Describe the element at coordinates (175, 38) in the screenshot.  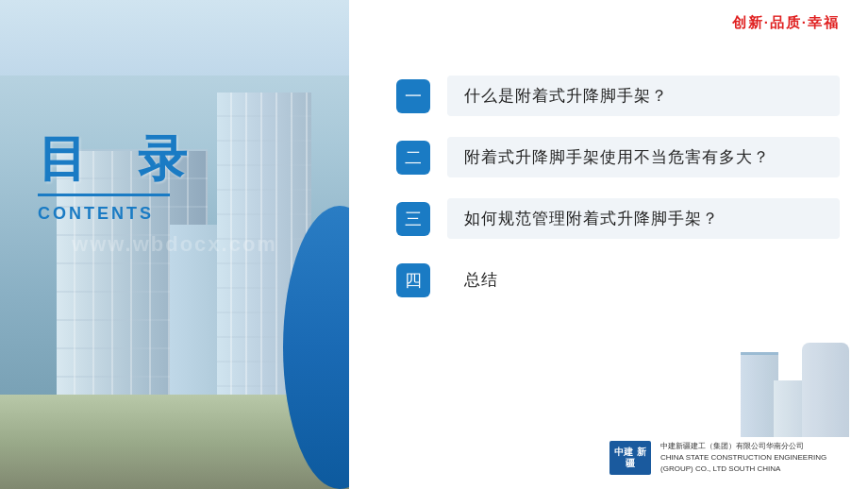
I see `sky` at that location.